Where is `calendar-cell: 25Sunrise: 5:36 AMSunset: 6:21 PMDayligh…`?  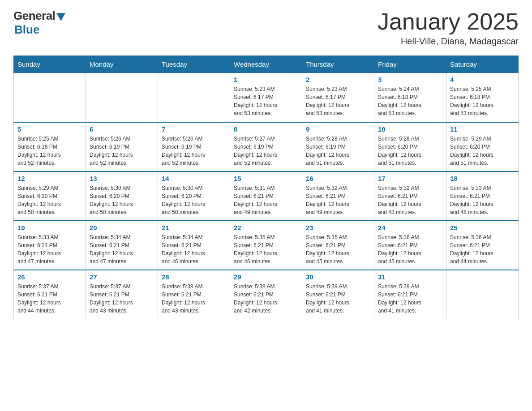
calendar-cell: 25Sunrise: 5:36 AMSunset: 6:21 PMDayligh… is located at coordinates (483, 245).